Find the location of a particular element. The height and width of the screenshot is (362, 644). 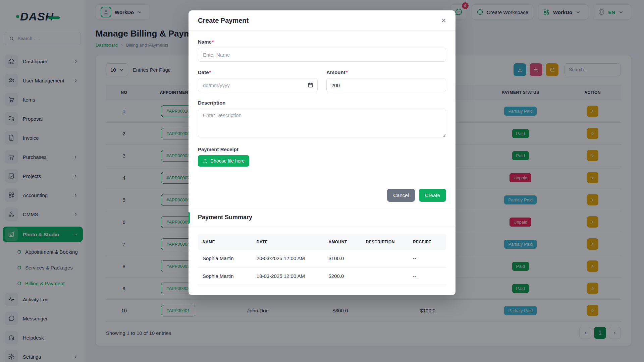

date-amount-row: Date* Amount* is located at coordinates (322, 81).